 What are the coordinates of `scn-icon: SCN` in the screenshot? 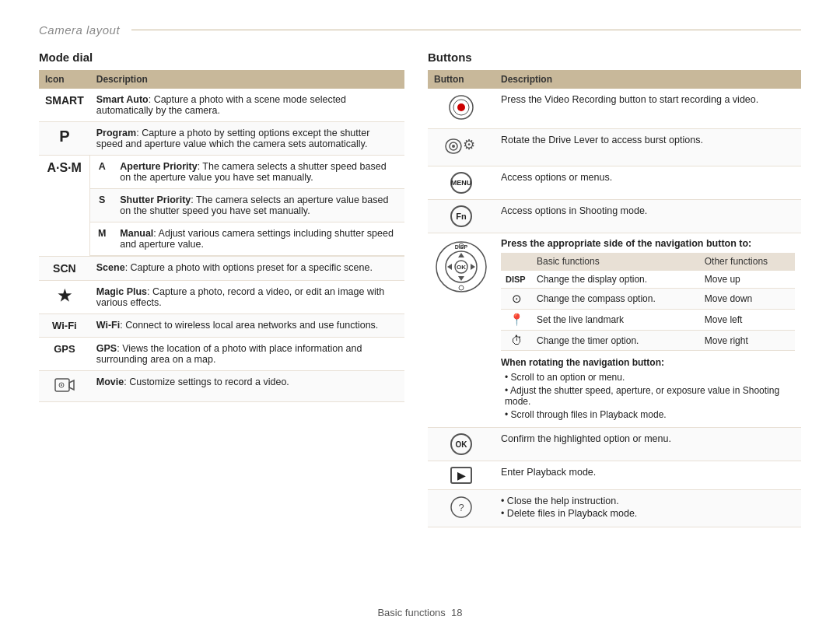 It's located at (65, 268).